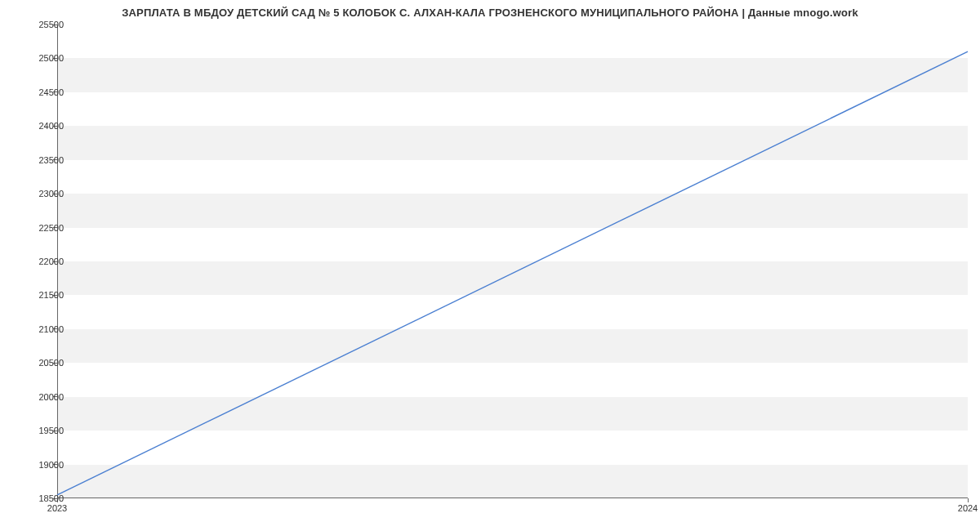 Image resolution: width=980 pixels, height=531 pixels. What do you see at coordinates (51, 194) in the screenshot?
I see `y-tick-label: 23000` at bounding box center [51, 194].